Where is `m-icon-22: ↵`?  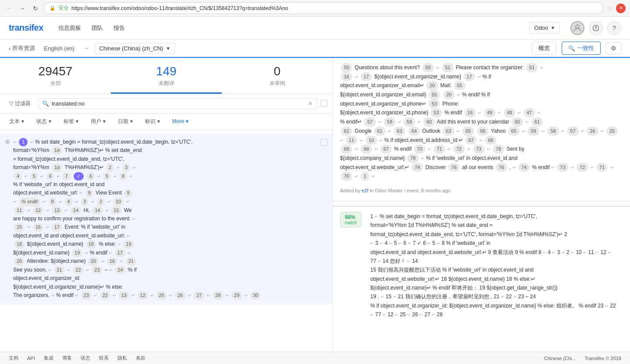 m-icon-22: ↵ is located at coordinates (607, 306).